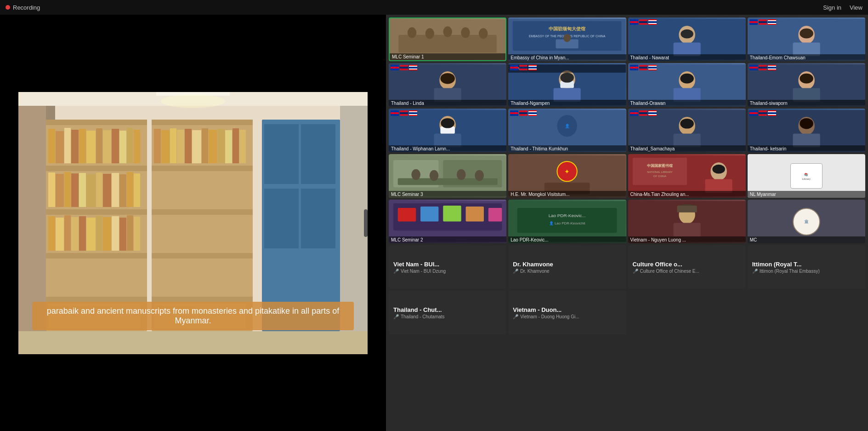 This screenshot has width=868, height=431. Describe the element at coordinates (193, 316) in the screenshot. I see `caption-text: parabaik and ancient manuscripts from mo…` at that location.